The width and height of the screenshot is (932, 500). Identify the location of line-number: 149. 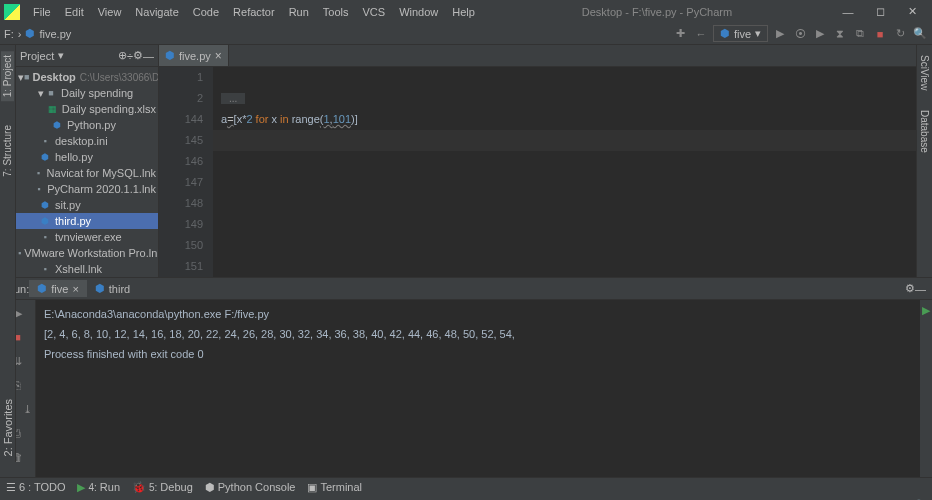
(181, 224).